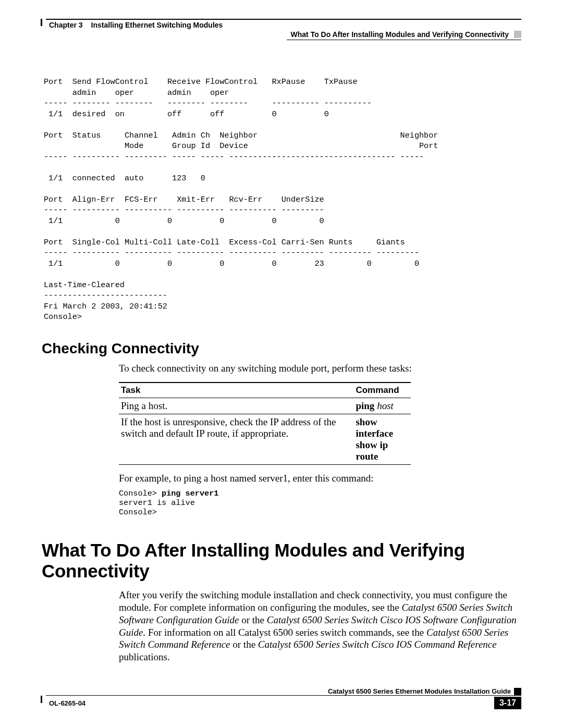  What do you see at coordinates (265, 390) in the screenshot?
I see `table-header-row: Task Command` at bounding box center [265, 390].